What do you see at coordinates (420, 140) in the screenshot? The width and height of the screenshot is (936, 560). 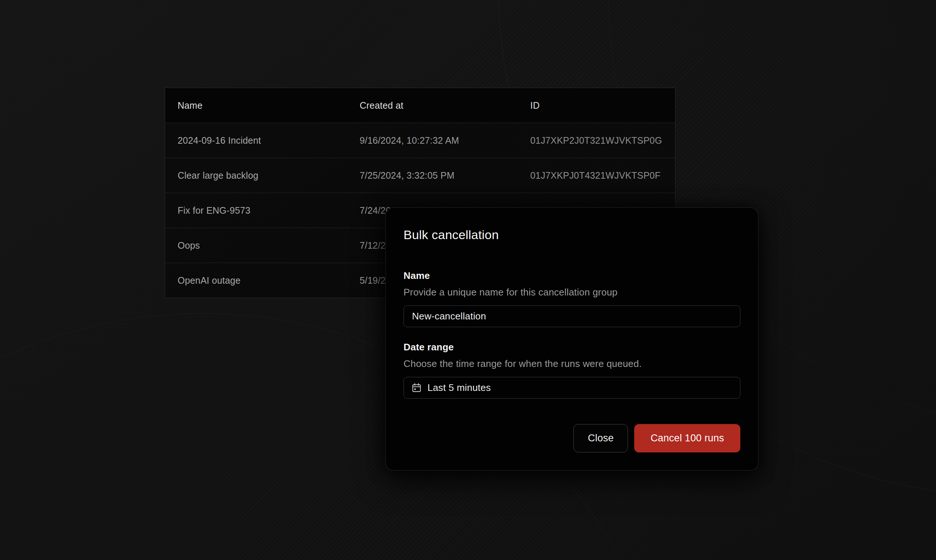 I see `table-row: 2024-09-16 Incident 9/16/2024, 10:27:32 …` at bounding box center [420, 140].